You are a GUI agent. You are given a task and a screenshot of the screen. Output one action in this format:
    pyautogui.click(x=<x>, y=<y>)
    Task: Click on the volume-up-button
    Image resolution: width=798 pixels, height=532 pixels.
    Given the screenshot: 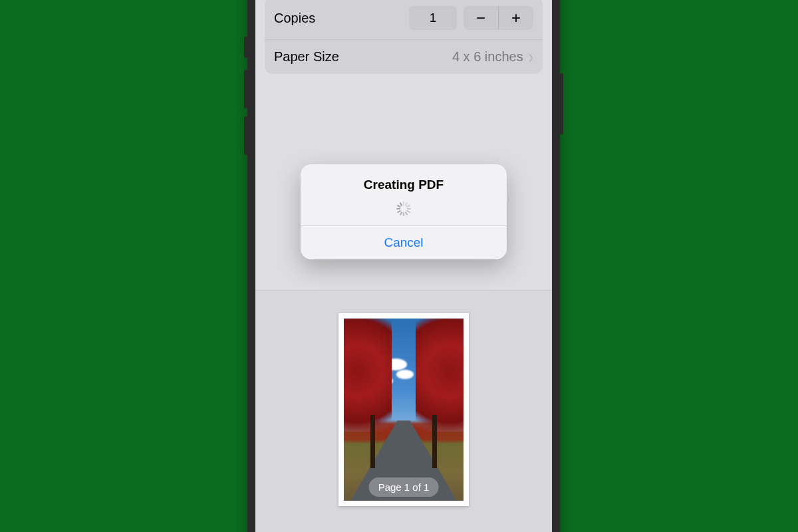 What is the action you would take?
    pyautogui.click(x=246, y=89)
    